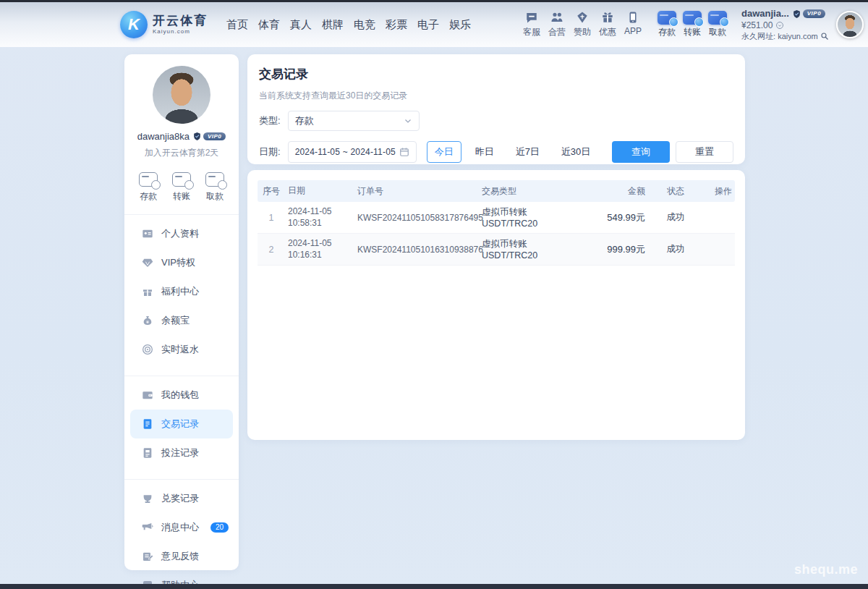 The image size is (868, 589). I want to click on sidebar-item-label: 福利中心, so click(180, 292).